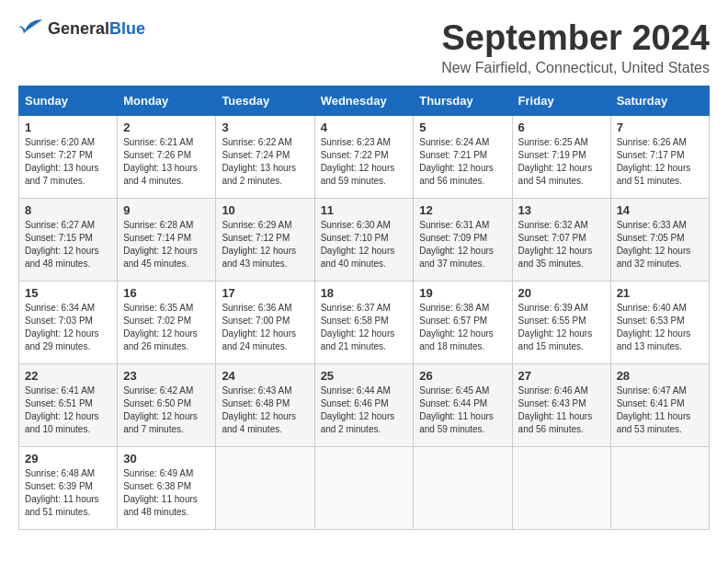  Describe the element at coordinates (364, 488) in the screenshot. I see `calendar-row-5: 29 Sunrise: 6:48 AMSunset: 6:39 PMDaylig…` at that location.